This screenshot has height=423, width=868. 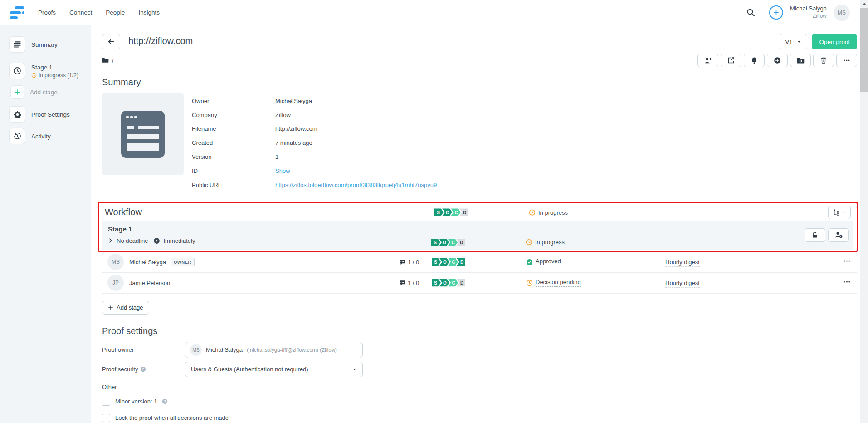 I want to click on ziflow-logo, so click(x=17, y=13).